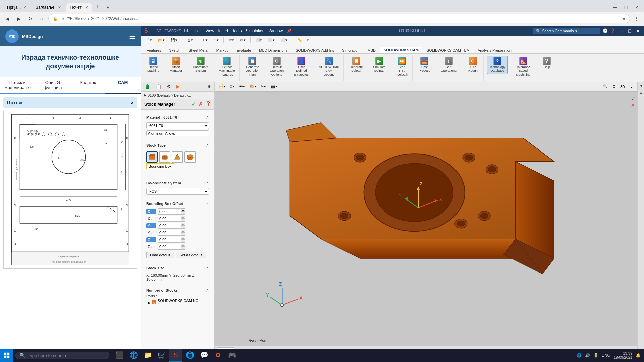 This screenshot has height=362, width=644. What do you see at coordinates (174, 40) in the screenshot?
I see `tb-save-btn: 💾▾` at bounding box center [174, 40].